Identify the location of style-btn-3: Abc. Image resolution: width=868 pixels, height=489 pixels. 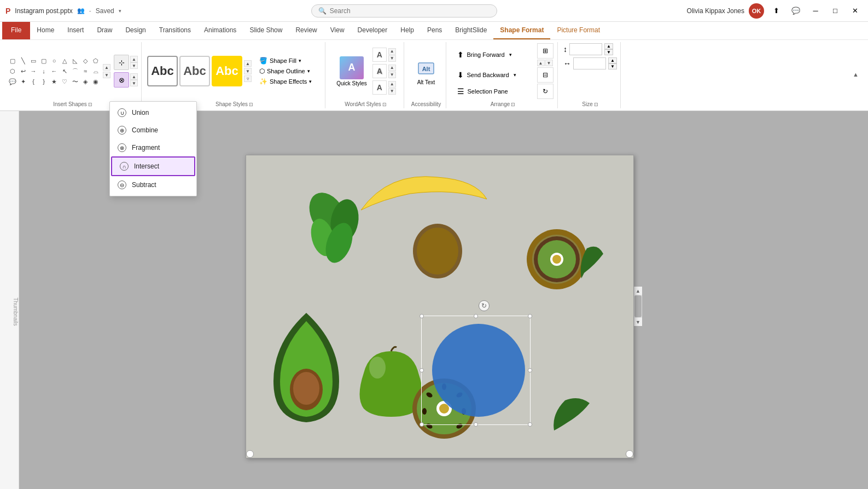
(227, 71).